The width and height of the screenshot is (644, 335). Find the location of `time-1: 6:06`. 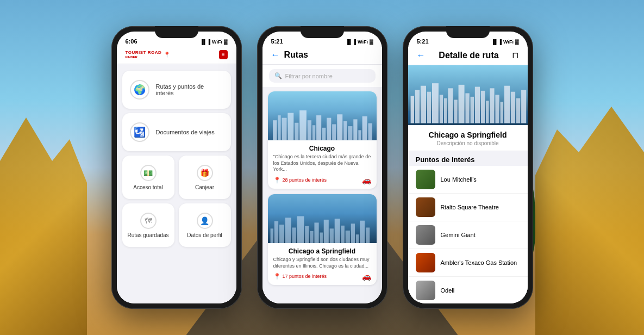

time-1: 6:06 is located at coordinates (132, 41).